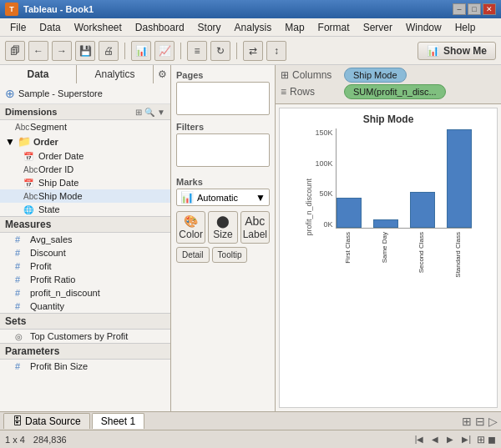 The width and height of the screenshot is (501, 448). Describe the element at coordinates (222, 227) in the screenshot. I see `size-button: ⬤ Size` at that location.